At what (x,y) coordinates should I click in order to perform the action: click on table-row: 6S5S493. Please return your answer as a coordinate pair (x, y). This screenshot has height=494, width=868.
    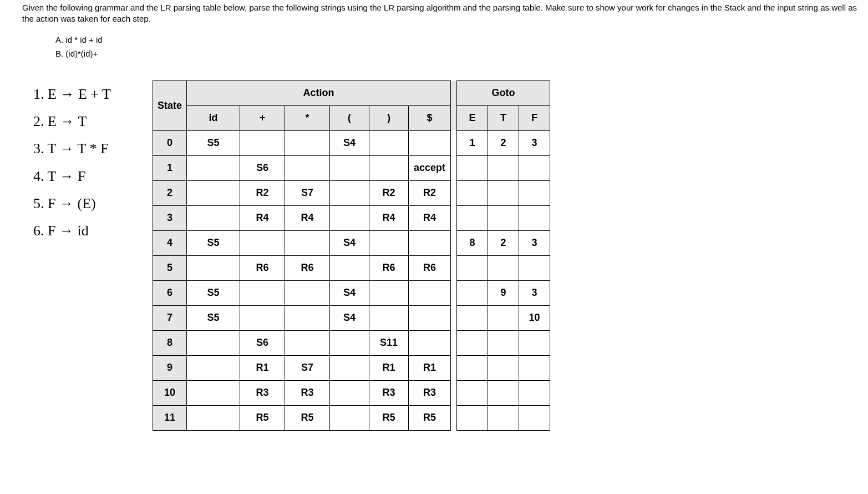
    Looking at the image, I should click on (352, 293).